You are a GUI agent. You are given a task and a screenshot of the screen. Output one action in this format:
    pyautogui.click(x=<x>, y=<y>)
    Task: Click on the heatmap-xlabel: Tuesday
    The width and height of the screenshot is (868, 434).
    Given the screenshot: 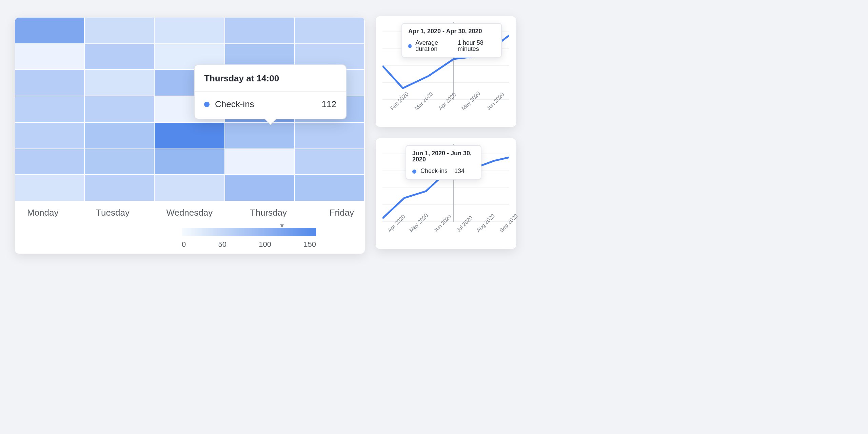 What is the action you would take?
    pyautogui.click(x=123, y=217)
    